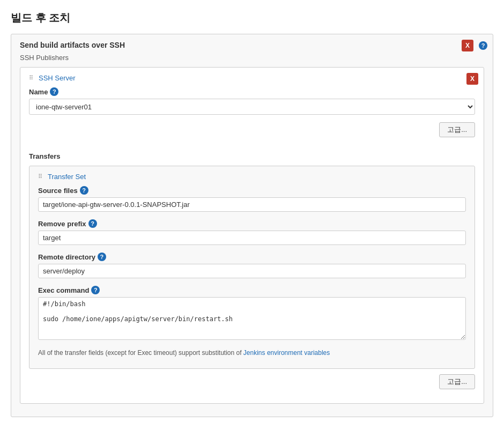 The image size is (504, 430). Describe the element at coordinates (54, 92) in the screenshot. I see `name-help-icon: ?` at that location.